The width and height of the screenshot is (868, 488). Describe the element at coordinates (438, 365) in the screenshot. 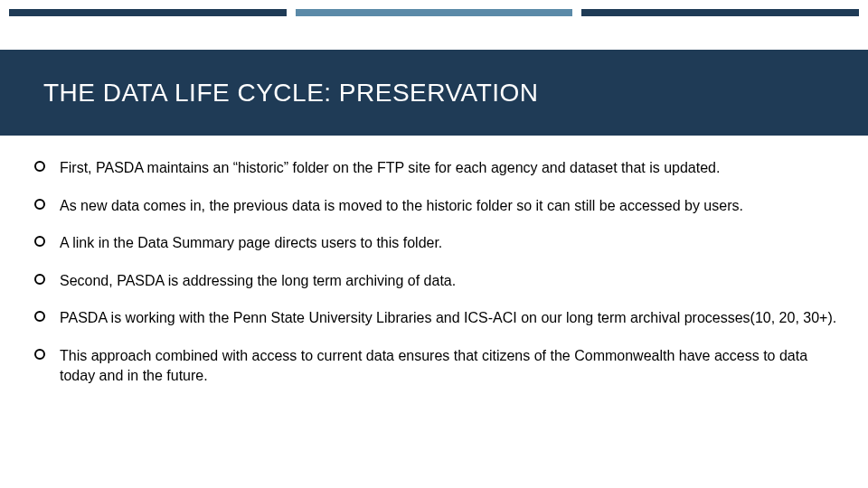

I see `bullet-item: This approach combined with access to cu…` at that location.